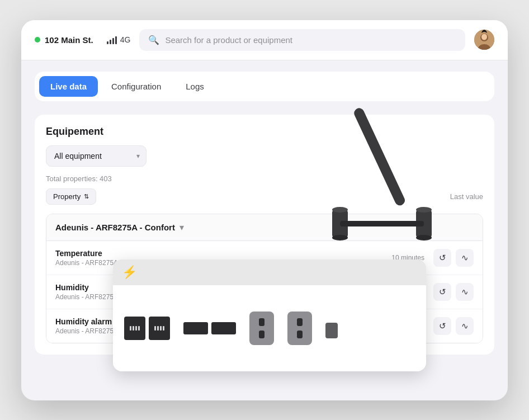 Image resolution: width=529 pixels, height=420 pixels. I want to click on tab-logs: Logs, so click(195, 86).